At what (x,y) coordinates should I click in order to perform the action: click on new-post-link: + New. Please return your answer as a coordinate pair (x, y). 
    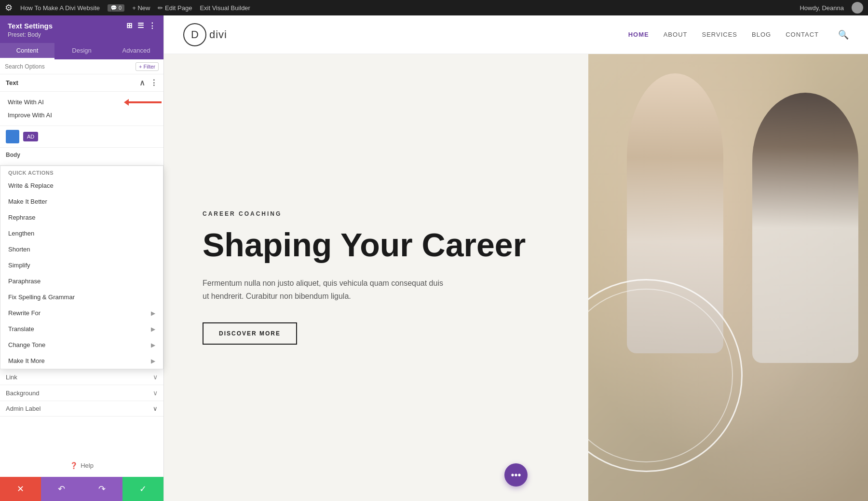
    Looking at the image, I should click on (141, 8).